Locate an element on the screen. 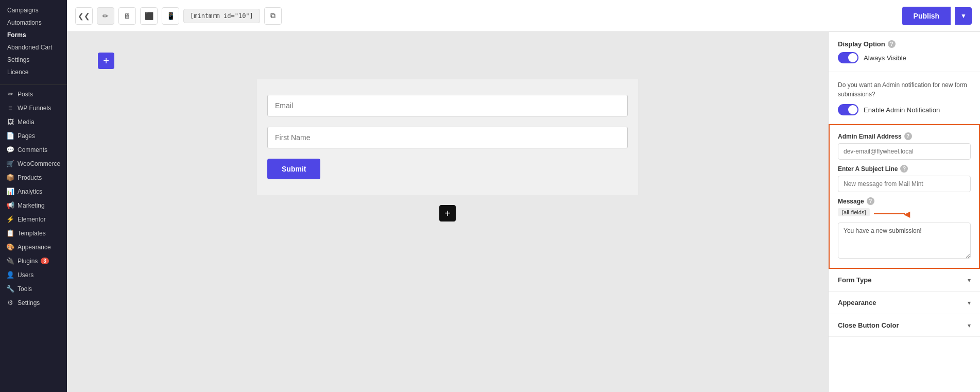  email-field is located at coordinates (448, 106).